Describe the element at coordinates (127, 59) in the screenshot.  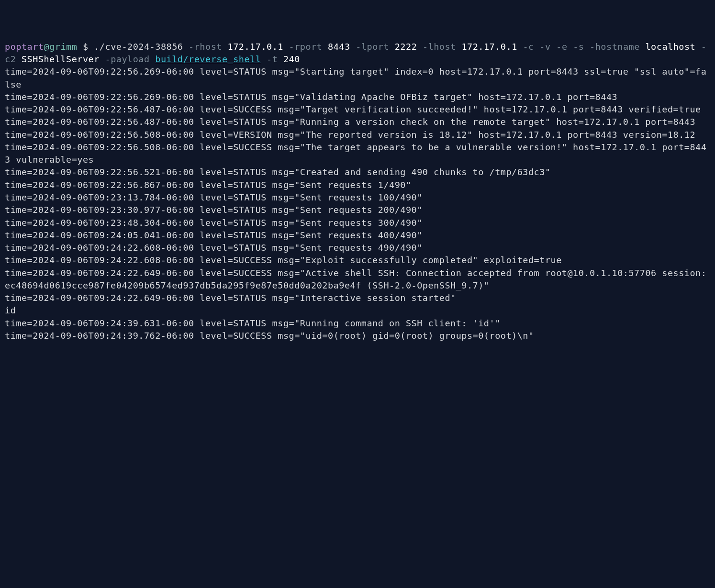
I see `command-flag: -payload` at that location.